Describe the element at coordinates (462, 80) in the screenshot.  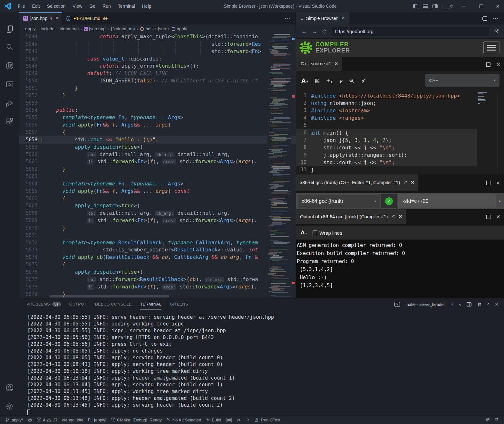
I see `language-select: C++ ▾` at that location.